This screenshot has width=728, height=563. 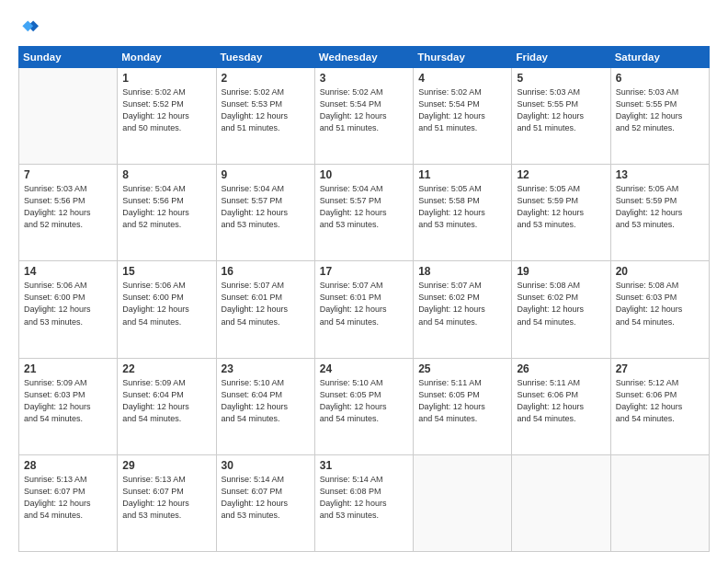 What do you see at coordinates (166, 369) in the screenshot?
I see `day-number: 22` at bounding box center [166, 369].